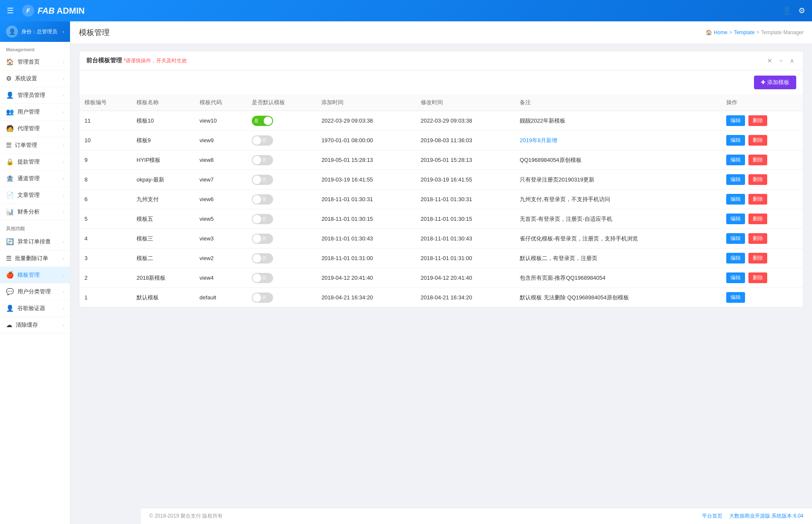  Describe the element at coordinates (35, 325) in the screenshot. I see `sidebar-item-clear-cache: ☁ 清除缓存 ›` at that location.